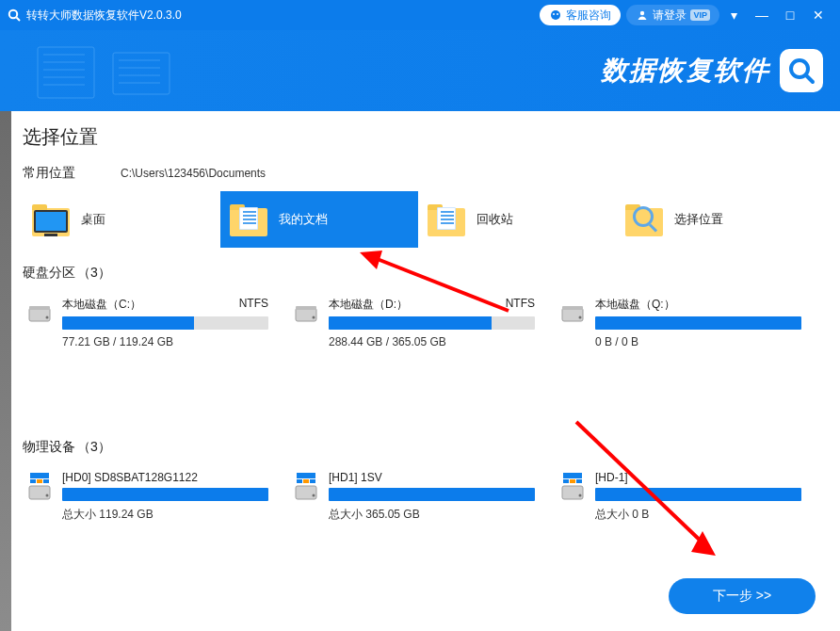  I want to click on partition-usage-label: 77.21 GB / 119.24 GB, so click(166, 342).